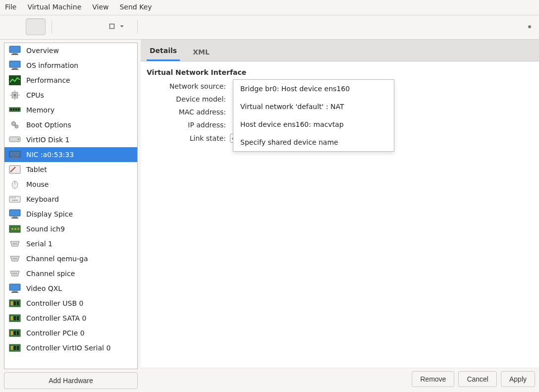  What do you see at coordinates (163, 52) in the screenshot?
I see `tab-details: Details` at bounding box center [163, 52].